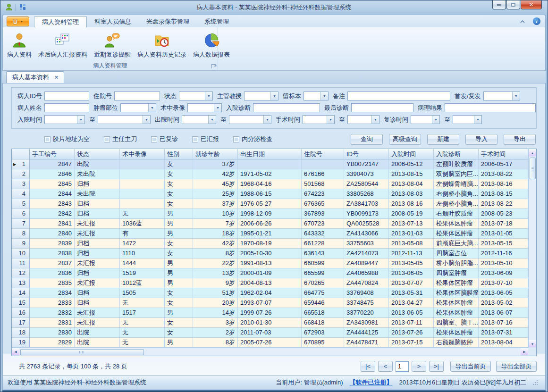 The height and width of the screenshot is (392, 548). What do you see at coordinates (532, 344) in the screenshot?
I see `scroll-down-icon: ▼` at bounding box center [532, 344].